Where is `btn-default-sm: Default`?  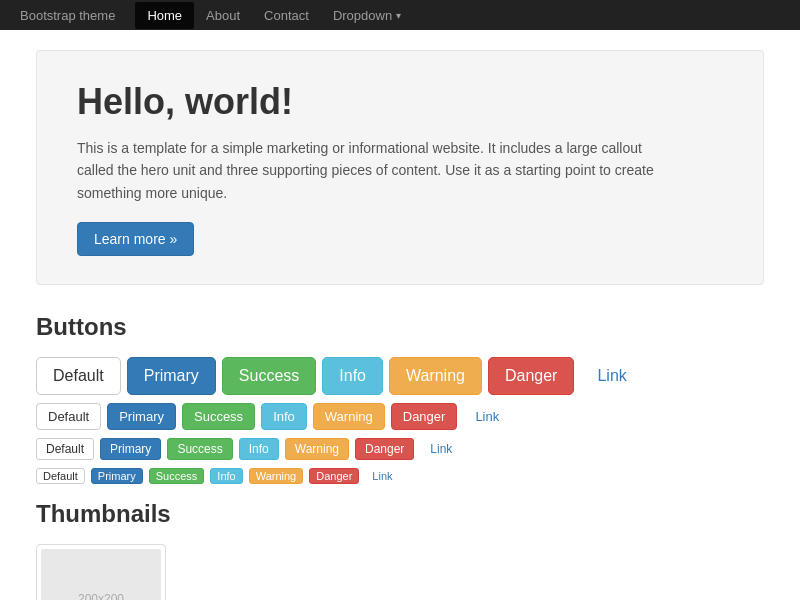 btn-default-sm: Default is located at coordinates (65, 449).